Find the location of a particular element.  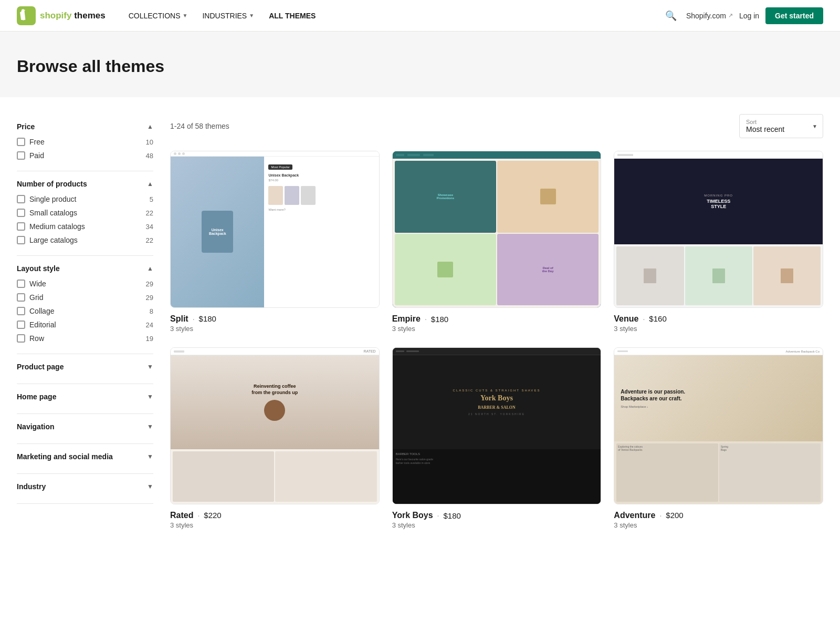

filter-large-checkbox is located at coordinates (21, 240).